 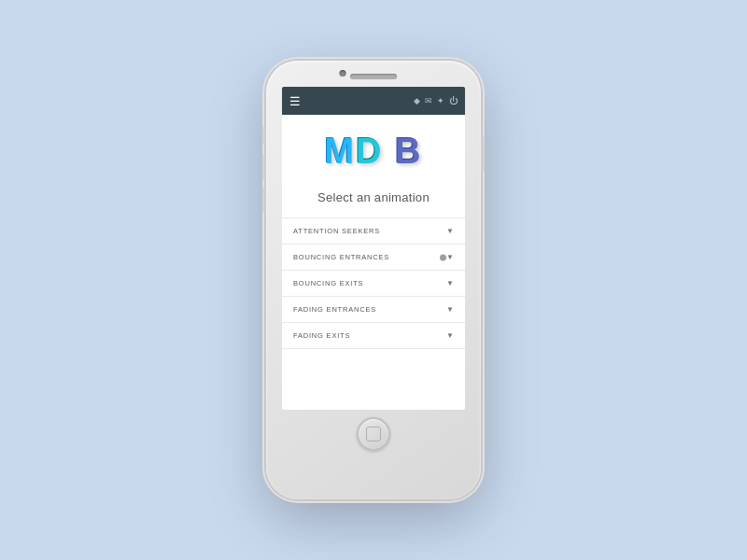 I want to click on logo-b: B, so click(x=409, y=151).